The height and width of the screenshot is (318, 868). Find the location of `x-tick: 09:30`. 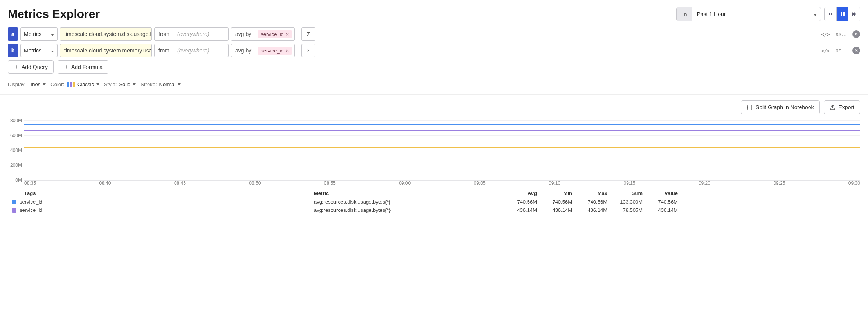

x-tick: 09:30 is located at coordinates (854, 184).